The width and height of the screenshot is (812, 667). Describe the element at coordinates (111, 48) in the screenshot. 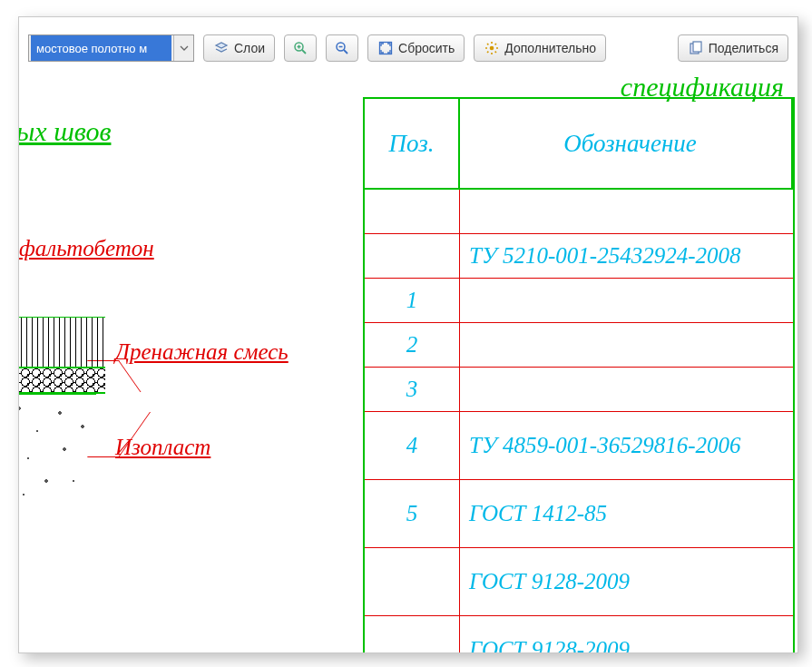

I see `drawing-selector: мостовое полотно м` at that location.